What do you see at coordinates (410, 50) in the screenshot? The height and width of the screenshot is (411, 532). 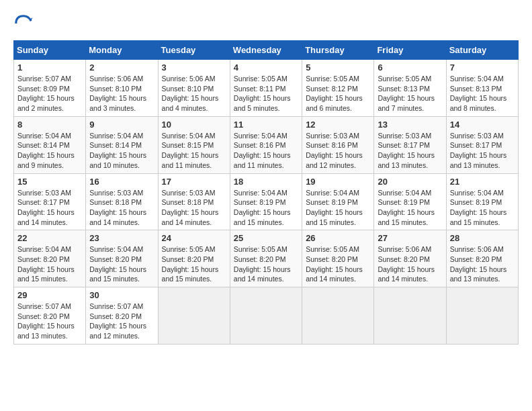 I see `header-day-friday: Friday` at bounding box center [410, 50].